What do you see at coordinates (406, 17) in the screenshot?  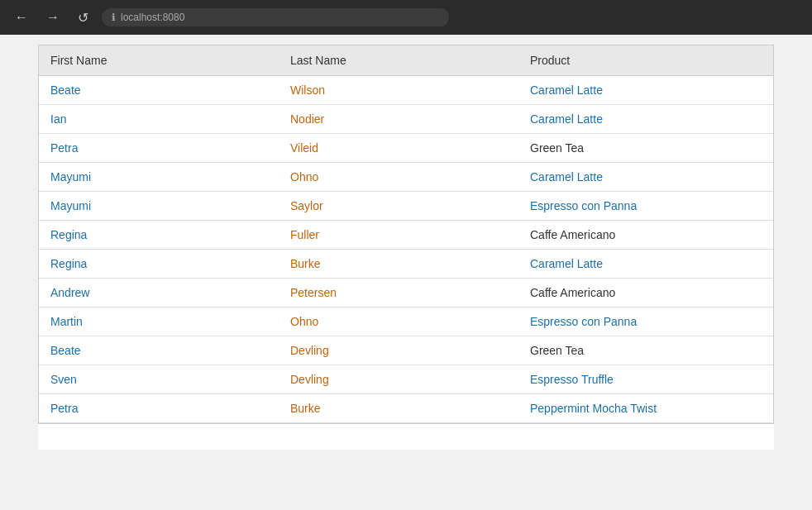 I see `browser-chrome: ← → ↺ ℹ localhost:8080` at bounding box center [406, 17].